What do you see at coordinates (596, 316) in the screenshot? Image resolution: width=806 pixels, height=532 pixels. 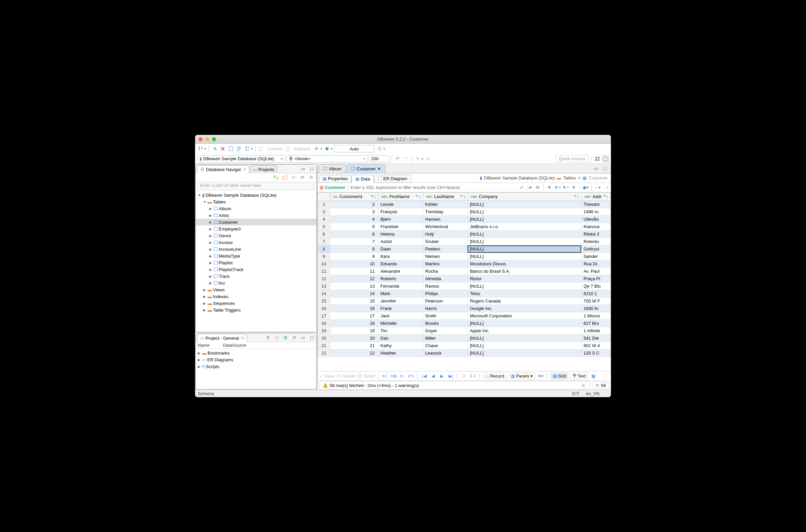 I see `cell: 1 Micros` at bounding box center [596, 316].